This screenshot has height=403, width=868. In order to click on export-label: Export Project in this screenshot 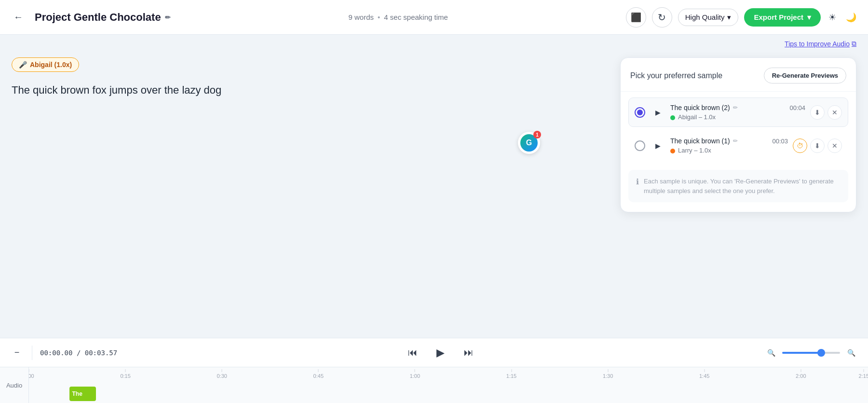, I will do `click(778, 17)`.